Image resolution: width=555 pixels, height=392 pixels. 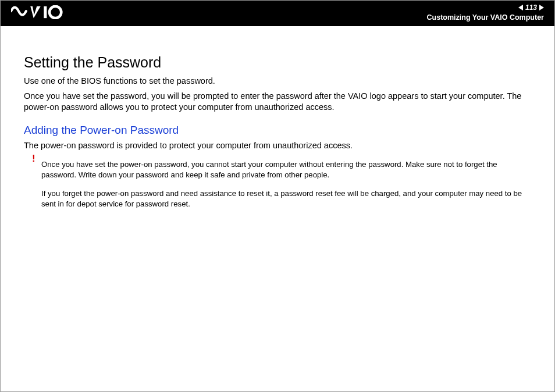 What do you see at coordinates (286, 199) in the screenshot?
I see `warning-paragraph-2: If you forget the power-on password and …` at bounding box center [286, 199].